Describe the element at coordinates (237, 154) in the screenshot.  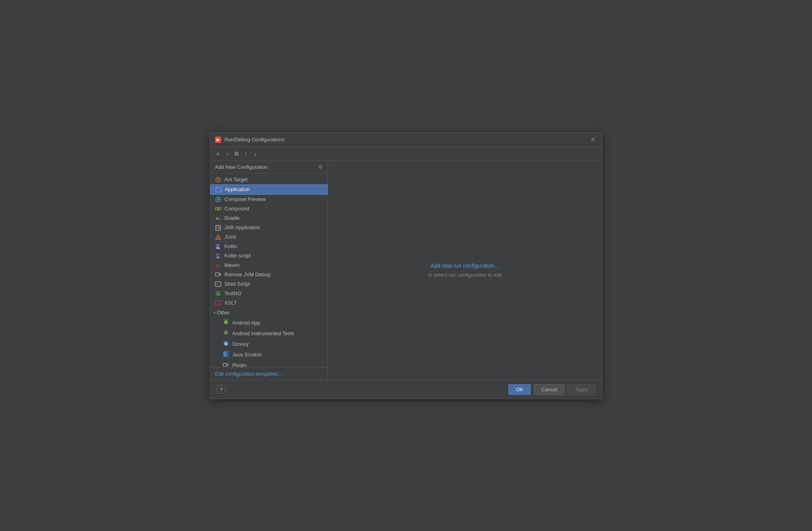
I see `copy-button: ⧉` at that location.